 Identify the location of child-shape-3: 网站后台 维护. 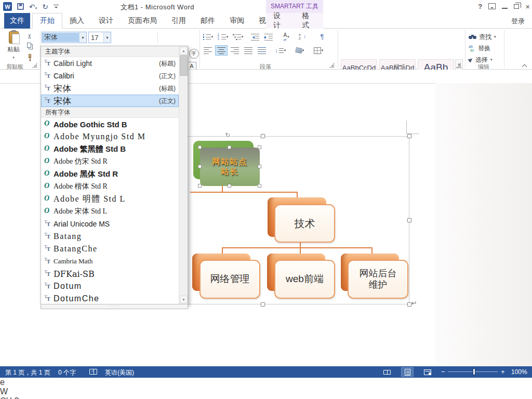
(378, 280).